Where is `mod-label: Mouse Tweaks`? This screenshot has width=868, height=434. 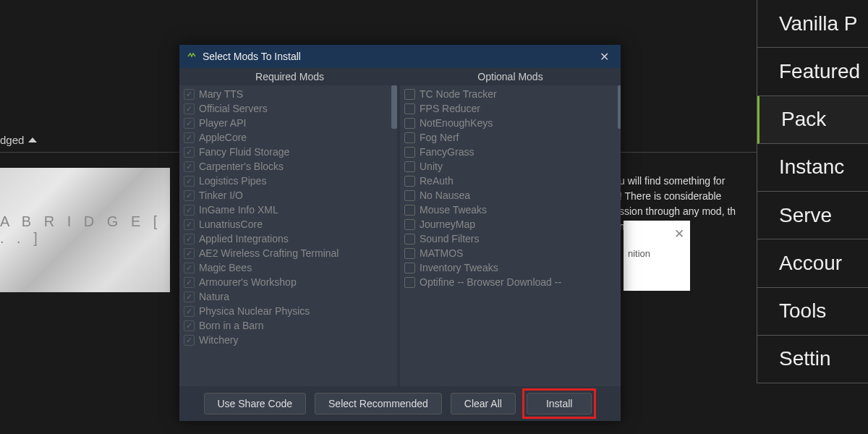
mod-label: Mouse Tweaks is located at coordinates (453, 210).